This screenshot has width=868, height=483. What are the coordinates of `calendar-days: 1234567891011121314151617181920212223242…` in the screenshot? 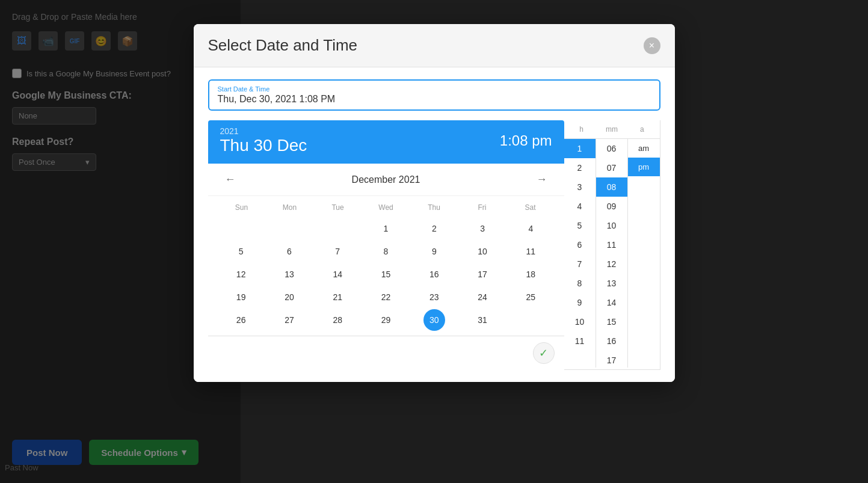 It's located at (386, 274).